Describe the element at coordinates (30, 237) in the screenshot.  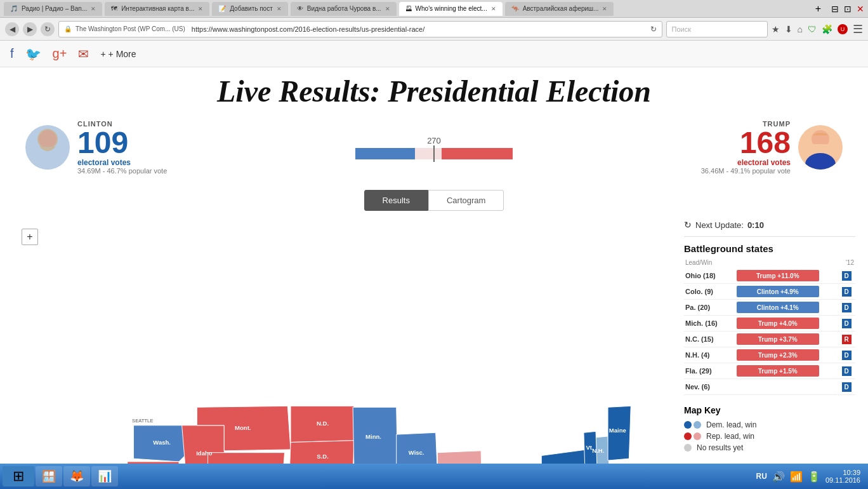
I see `map-zoom: +` at that location.